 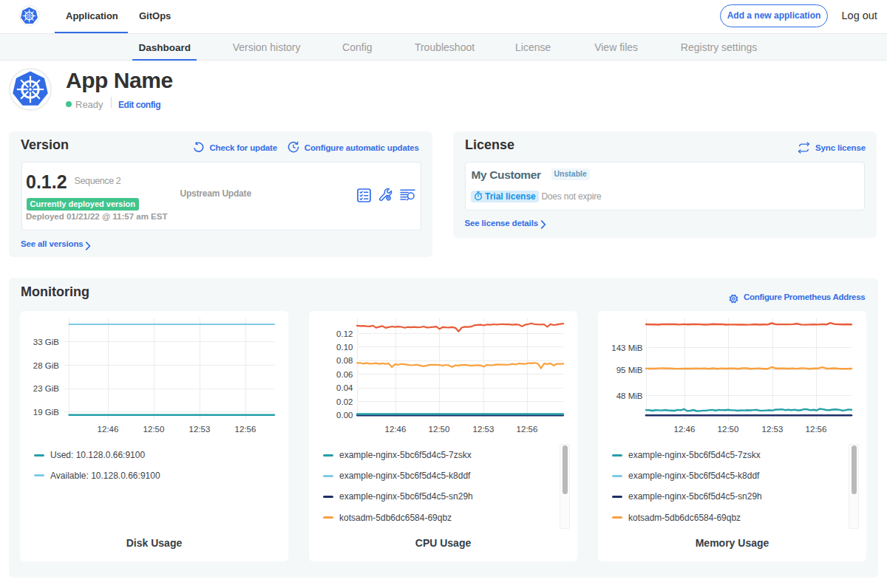 I want to click on svg-text: 143 MiB, so click(x=627, y=348).